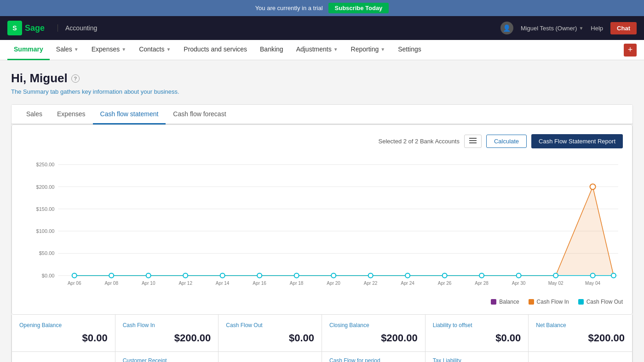  I want to click on card-liability-offset: Liability to offset $0.00, so click(477, 333).